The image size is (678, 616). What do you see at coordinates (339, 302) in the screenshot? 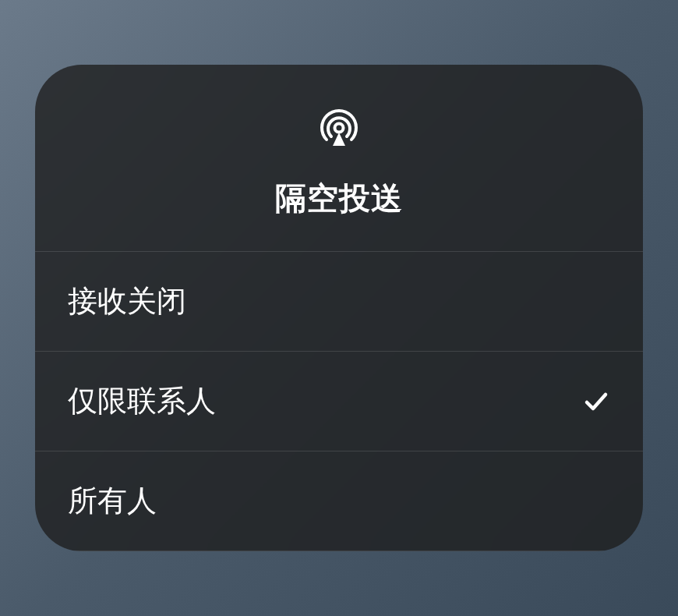
I see `option-receiving-off: 接收关闭` at bounding box center [339, 302].